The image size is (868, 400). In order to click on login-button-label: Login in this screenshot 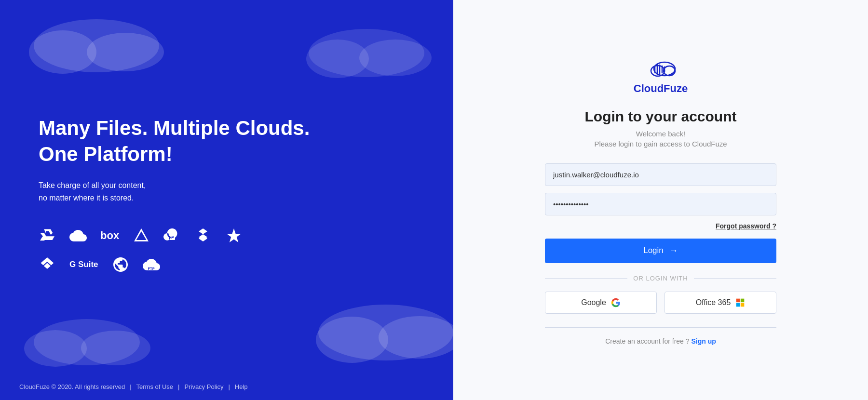, I will do `click(653, 251)`.